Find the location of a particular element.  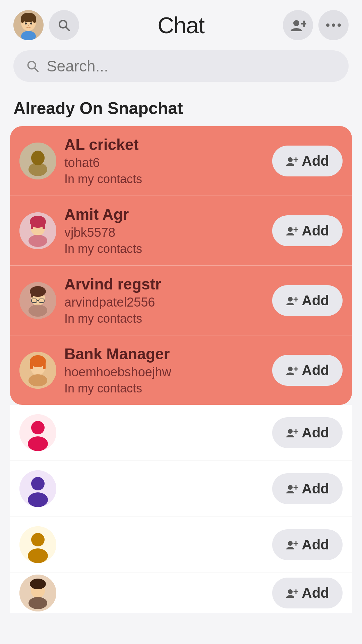

contact-username: tohat6 is located at coordinates (103, 163).